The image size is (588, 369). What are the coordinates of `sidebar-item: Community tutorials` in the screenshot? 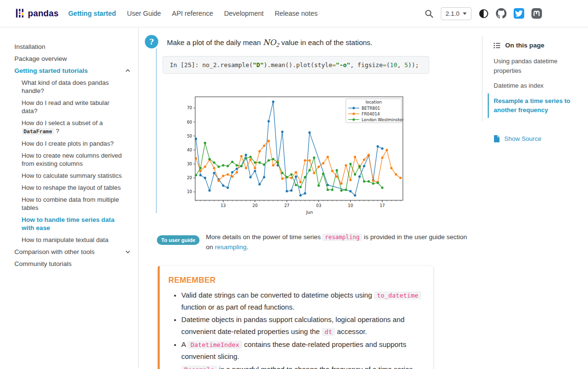 It's located at (72, 264).